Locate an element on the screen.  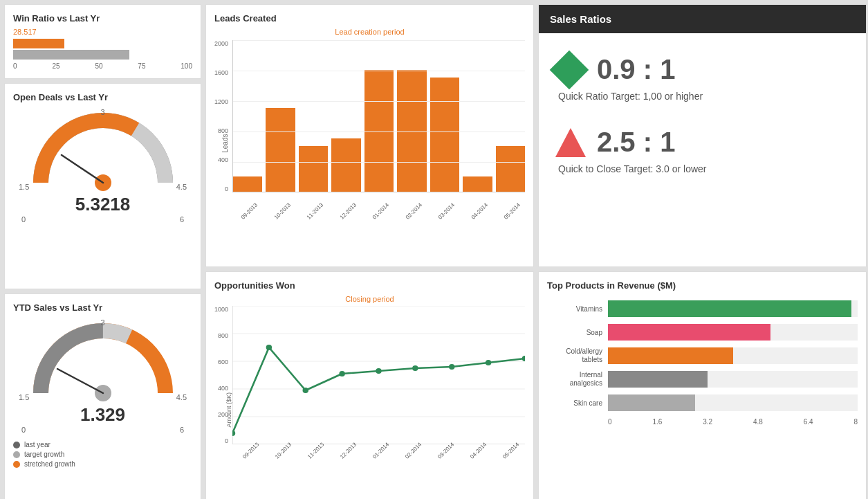
bar-vitamins is located at coordinates (730, 309).